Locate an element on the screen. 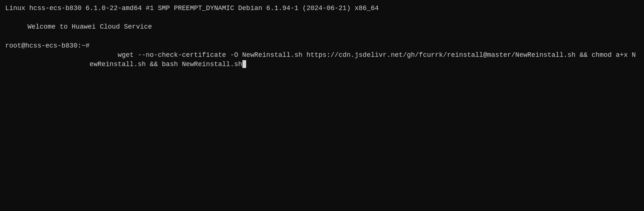 The image size is (644, 211). cursor is located at coordinates (244, 64).